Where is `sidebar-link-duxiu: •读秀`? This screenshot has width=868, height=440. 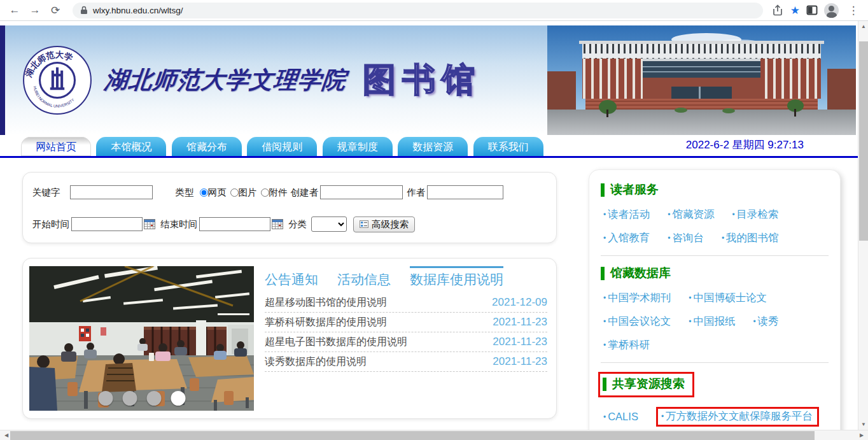
sidebar-link-duxiu: •读秀 is located at coordinates (766, 322).